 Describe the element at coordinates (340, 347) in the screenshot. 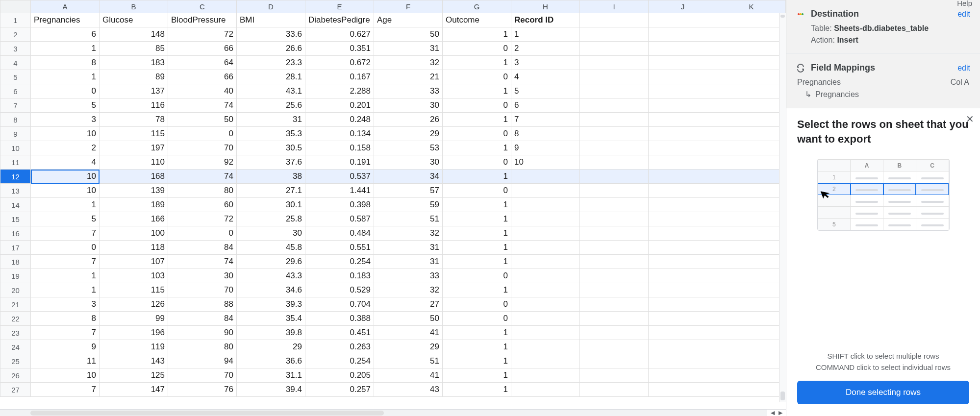

I see `cell: 0.263` at that location.